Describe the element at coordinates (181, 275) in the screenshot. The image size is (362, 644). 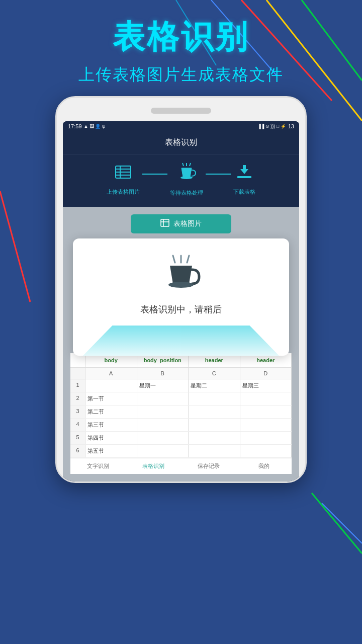
I see `coffee-cup-large` at that location.